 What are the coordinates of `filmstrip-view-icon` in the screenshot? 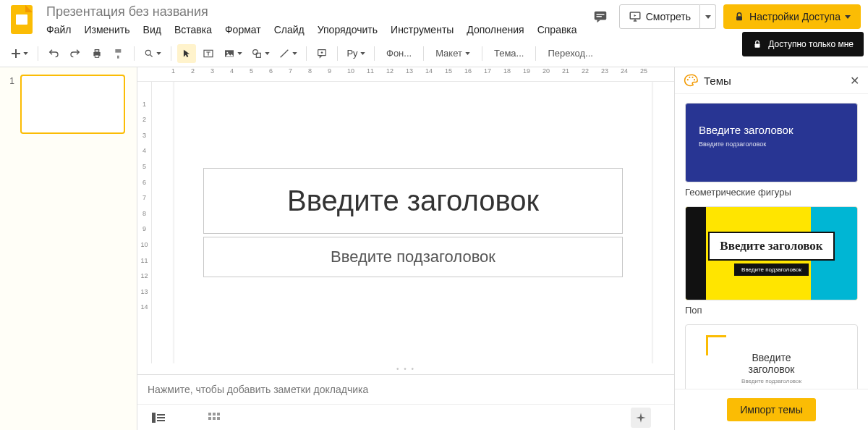 It's located at (158, 418).